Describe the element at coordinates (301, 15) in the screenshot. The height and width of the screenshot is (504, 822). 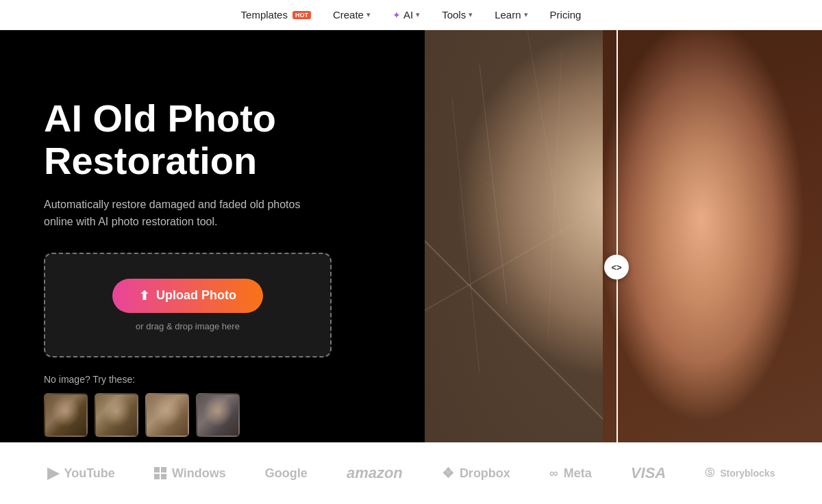
I see `hot-badge: HOT` at that location.